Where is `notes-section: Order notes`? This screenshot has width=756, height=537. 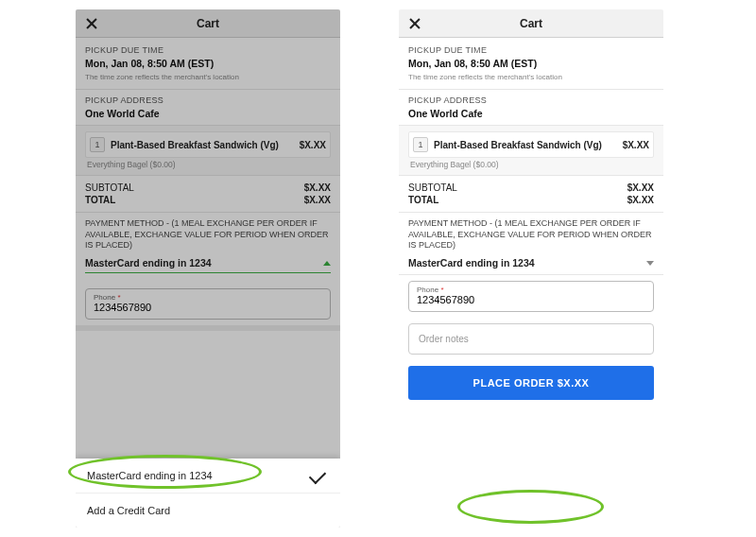
notes-section: Order notes is located at coordinates (531, 338).